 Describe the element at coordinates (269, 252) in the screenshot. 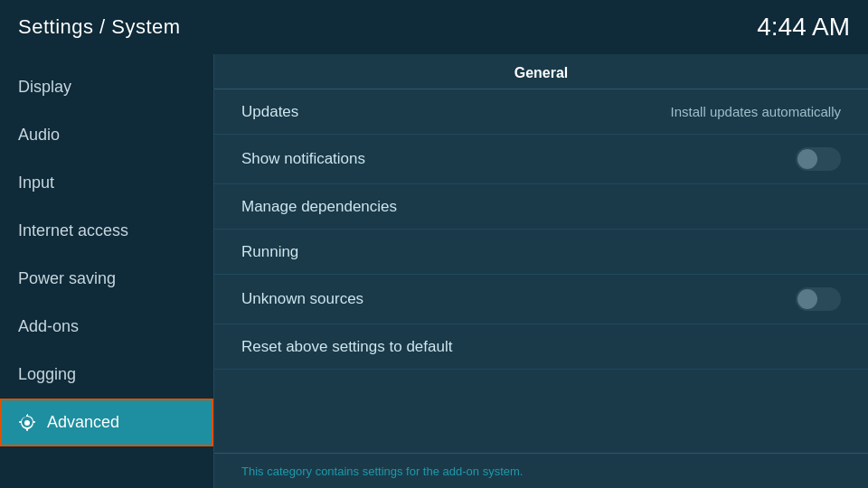

I see `setting-running-label: Running` at that location.